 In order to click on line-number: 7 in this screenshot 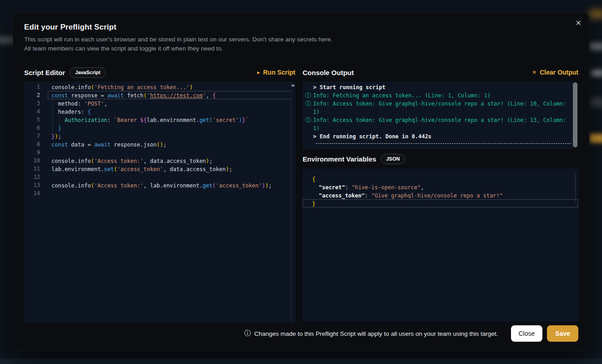, I will do `click(32, 136)`.